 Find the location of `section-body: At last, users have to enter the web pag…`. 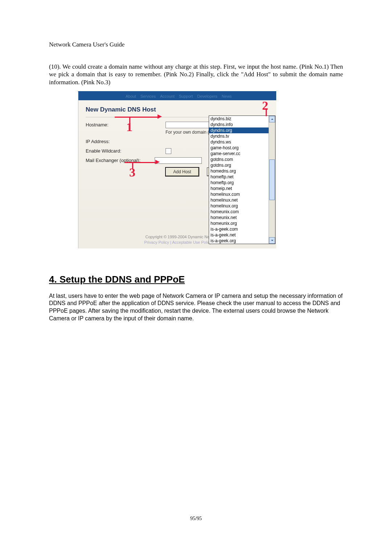

section-body: At last, users have to enter the web pag… is located at coordinates (196, 307).